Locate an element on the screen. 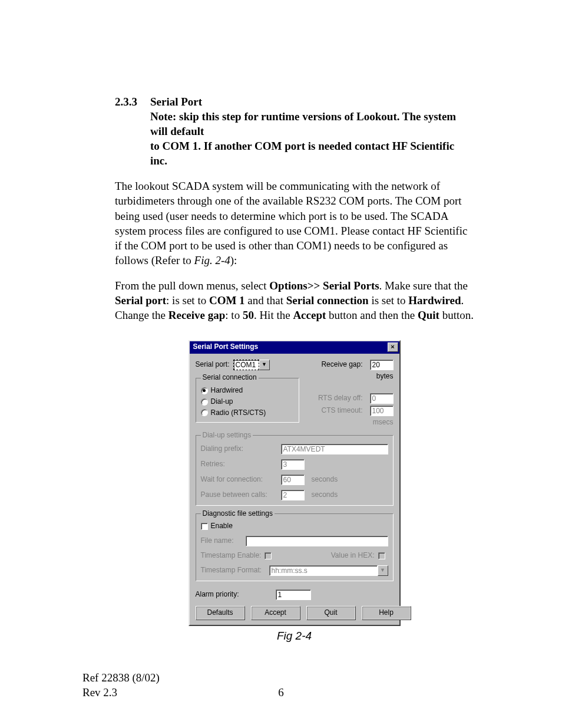 The height and width of the screenshot is (728, 562). file-name-input is located at coordinates (317, 541).